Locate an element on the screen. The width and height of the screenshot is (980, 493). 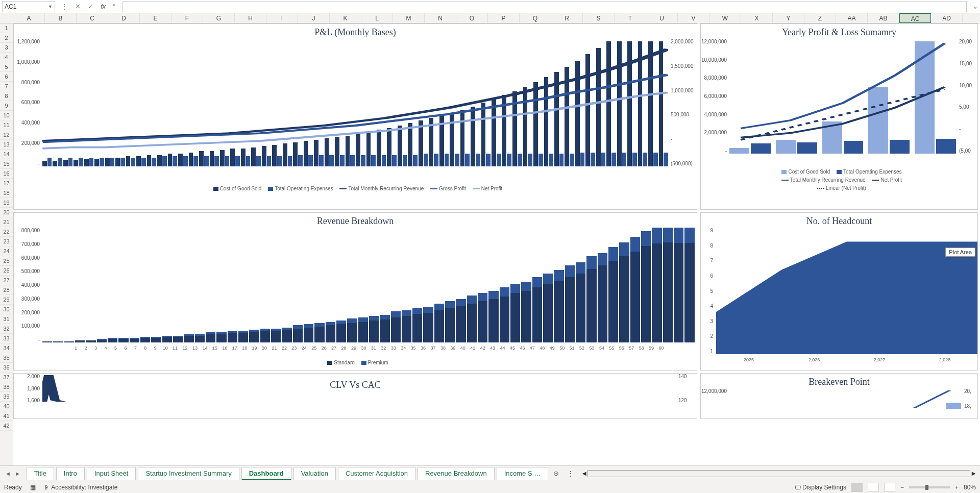
page-break-view-button is located at coordinates (890, 487).